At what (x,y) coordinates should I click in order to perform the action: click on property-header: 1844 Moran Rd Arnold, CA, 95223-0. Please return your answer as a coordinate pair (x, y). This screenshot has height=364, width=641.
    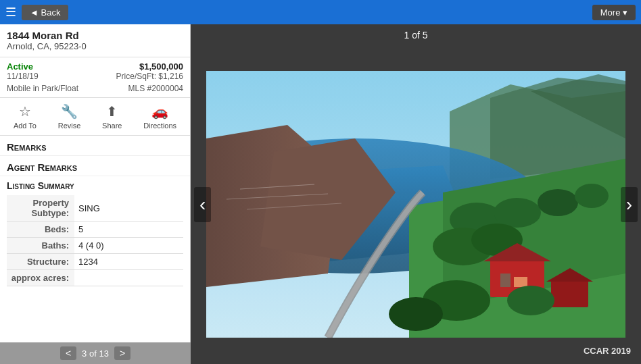
    Looking at the image, I should click on (95, 41).